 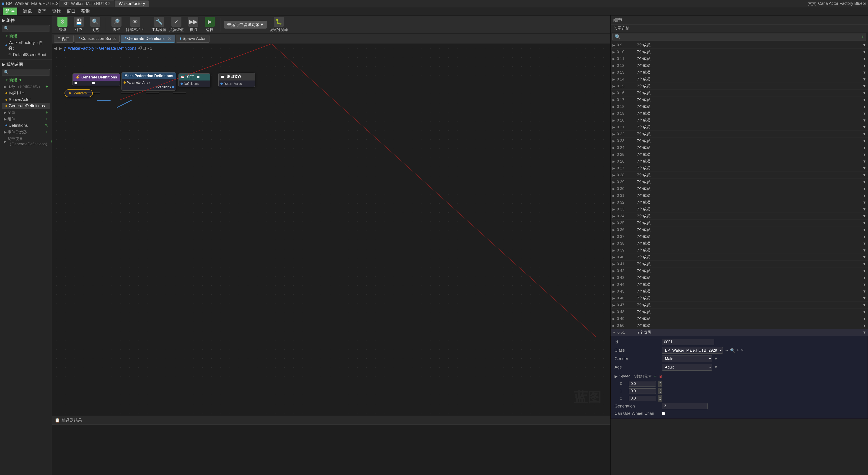 What do you see at coordinates (865, 182) in the screenshot?
I see `item-29-dropdown: ▼` at bounding box center [865, 182].